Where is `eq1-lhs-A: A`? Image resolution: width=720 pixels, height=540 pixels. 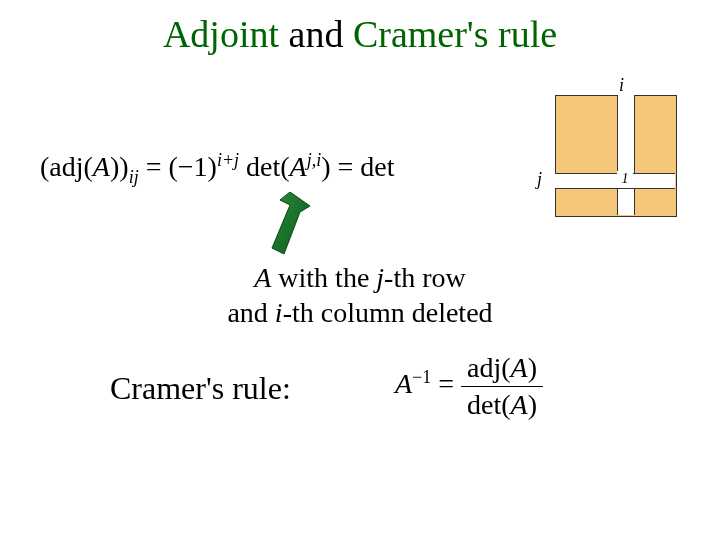 eq1-lhs-A: A is located at coordinates (102, 166).